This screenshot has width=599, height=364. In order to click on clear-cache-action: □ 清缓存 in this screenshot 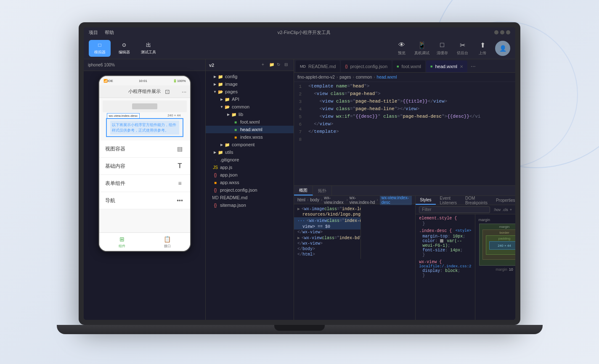, I will do `click(442, 48)`.